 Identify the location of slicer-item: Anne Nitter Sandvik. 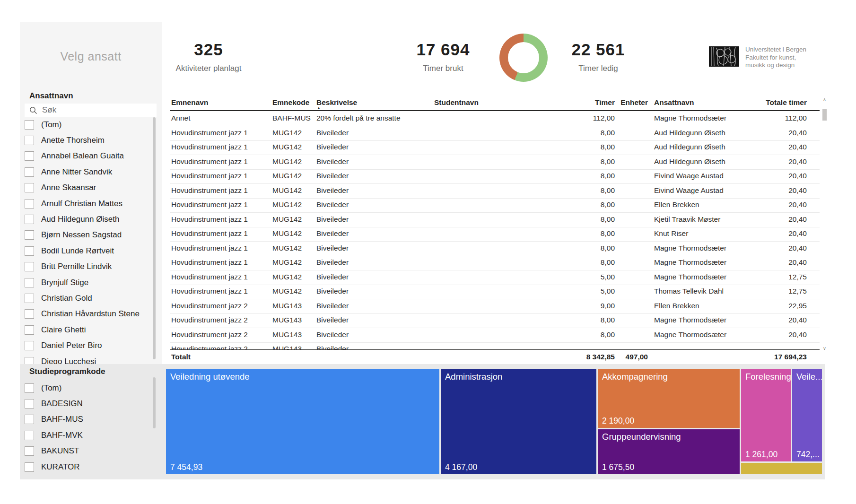
(88, 172).